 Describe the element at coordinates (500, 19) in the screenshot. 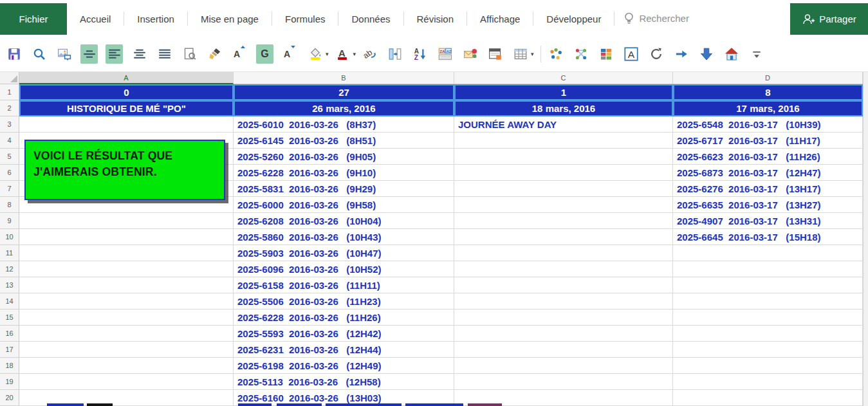

I see `tab-affichage: Affichage` at that location.